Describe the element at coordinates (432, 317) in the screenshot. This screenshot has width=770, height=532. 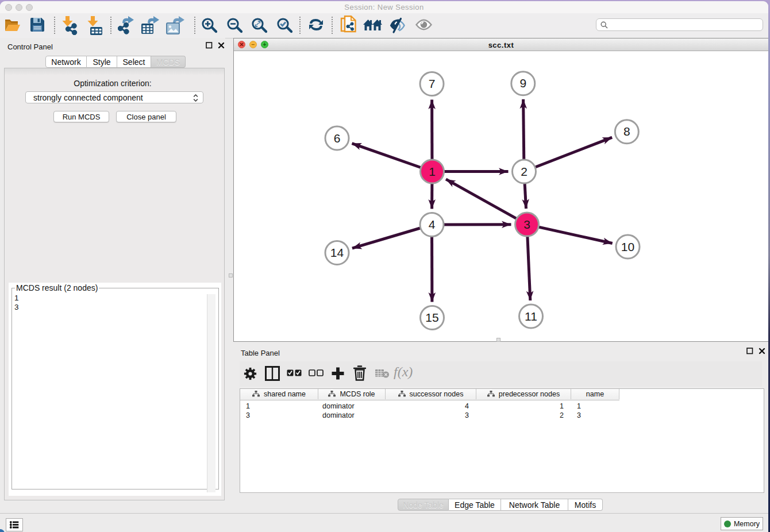
I see `svg-text: 15` at that location.